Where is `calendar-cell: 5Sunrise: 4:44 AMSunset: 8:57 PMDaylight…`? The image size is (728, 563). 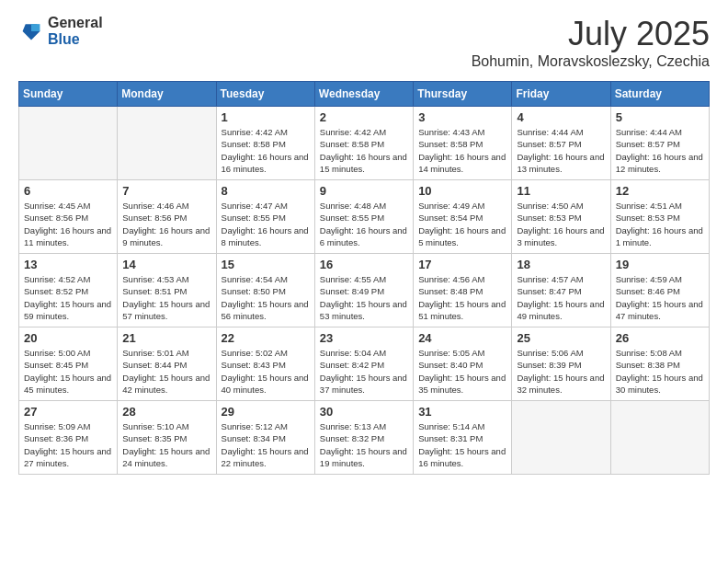
calendar-cell: 5Sunrise: 4:44 AMSunset: 8:57 PMDaylight… is located at coordinates (660, 144).